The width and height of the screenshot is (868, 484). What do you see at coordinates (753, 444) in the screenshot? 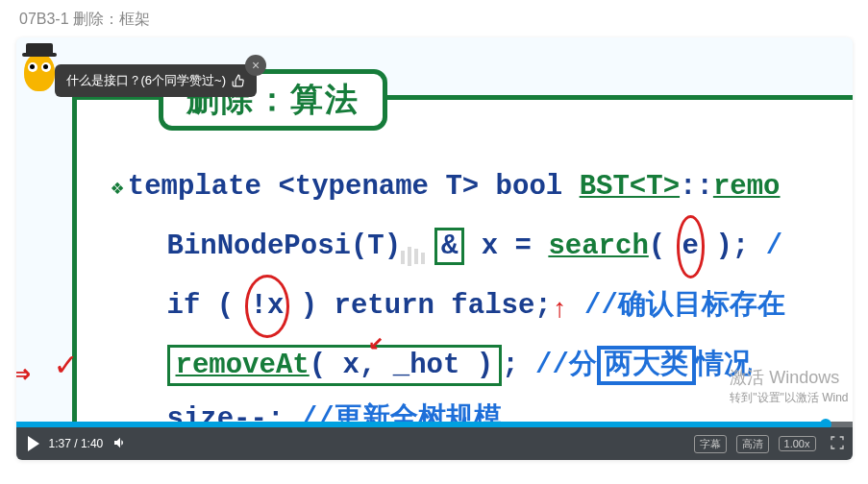
I see `quality-button: 高清` at bounding box center [753, 444].